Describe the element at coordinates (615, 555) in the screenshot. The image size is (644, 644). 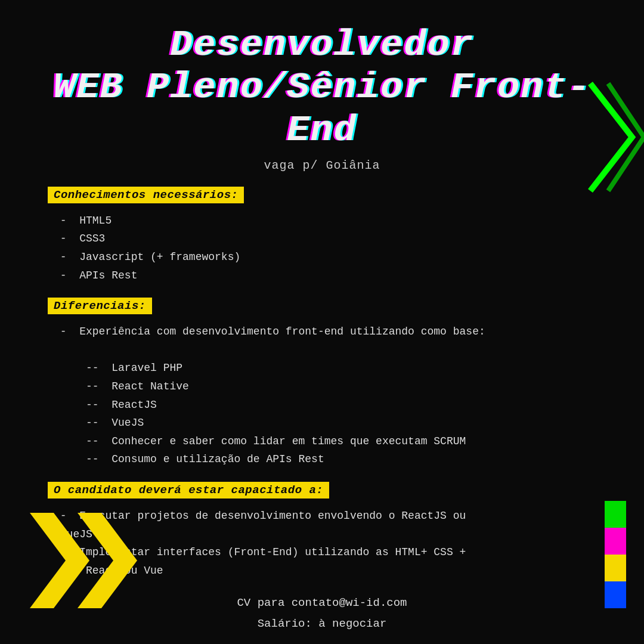
I see `color-bars` at that location.